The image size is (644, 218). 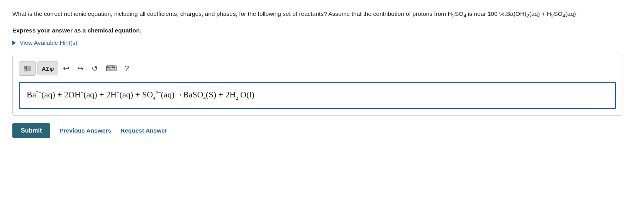 I want to click on undo-button: ↩, so click(x=66, y=68).